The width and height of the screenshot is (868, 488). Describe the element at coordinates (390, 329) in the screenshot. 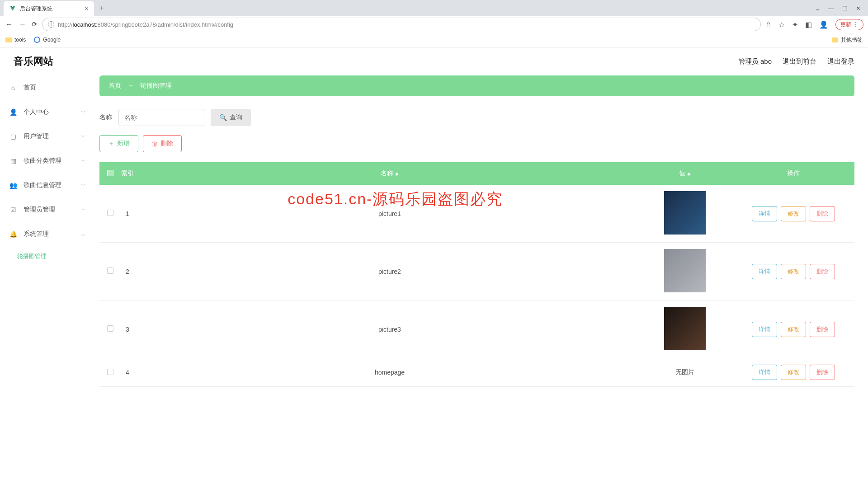

I see `row-name: picture3` at that location.